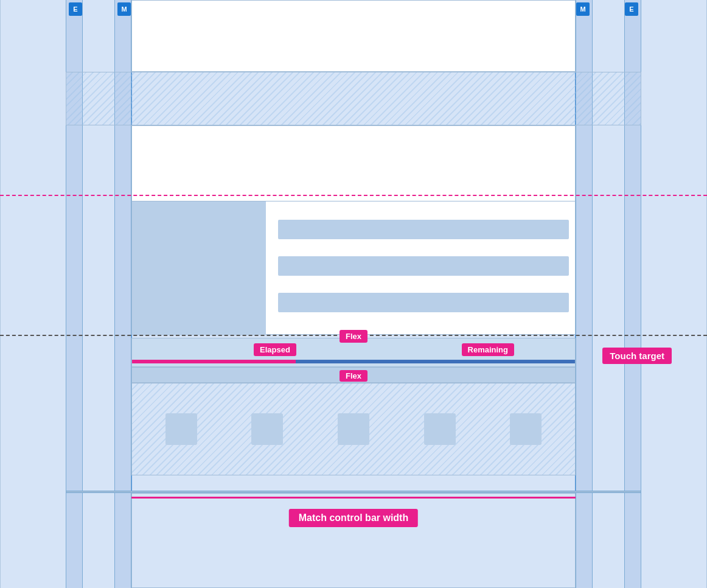 The height and width of the screenshot is (588, 707). Describe the element at coordinates (75, 9) in the screenshot. I see `badge-e-left: E` at that location.